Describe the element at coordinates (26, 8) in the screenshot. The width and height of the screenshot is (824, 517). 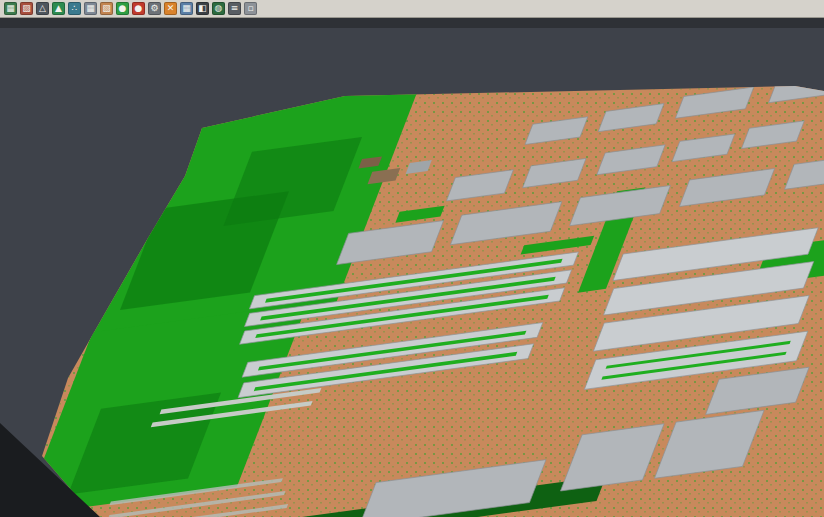
I see `raster-icon: ▨` at that location.